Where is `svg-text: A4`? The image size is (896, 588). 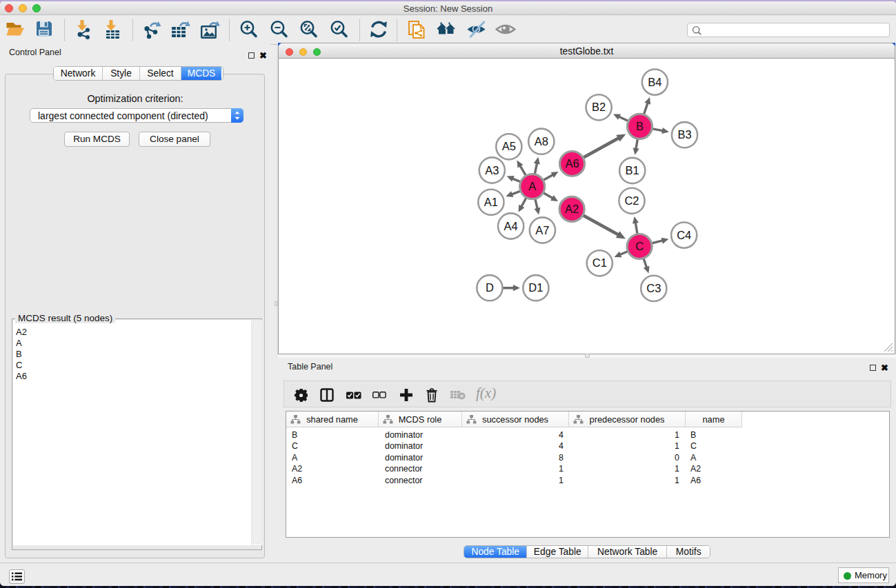
svg-text: A4 is located at coordinates (511, 226).